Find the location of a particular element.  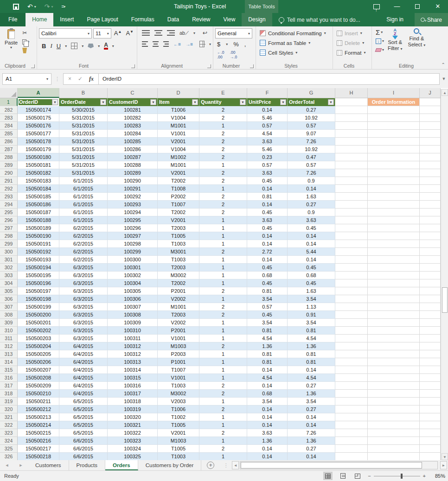

tab-insert: Insert is located at coordinates (67, 19).